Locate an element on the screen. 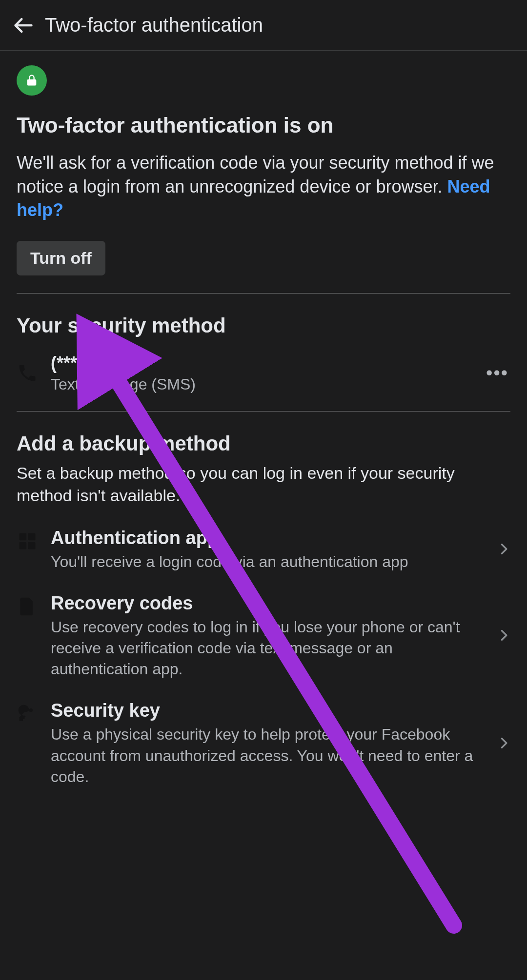  phone-icon is located at coordinates (30, 373).